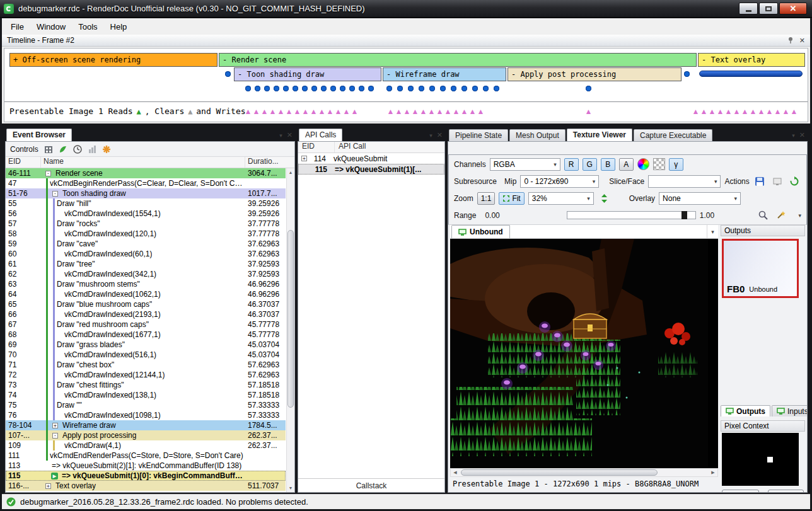 The width and height of the screenshot is (812, 511). I want to click on sliceface-select, so click(685, 181).